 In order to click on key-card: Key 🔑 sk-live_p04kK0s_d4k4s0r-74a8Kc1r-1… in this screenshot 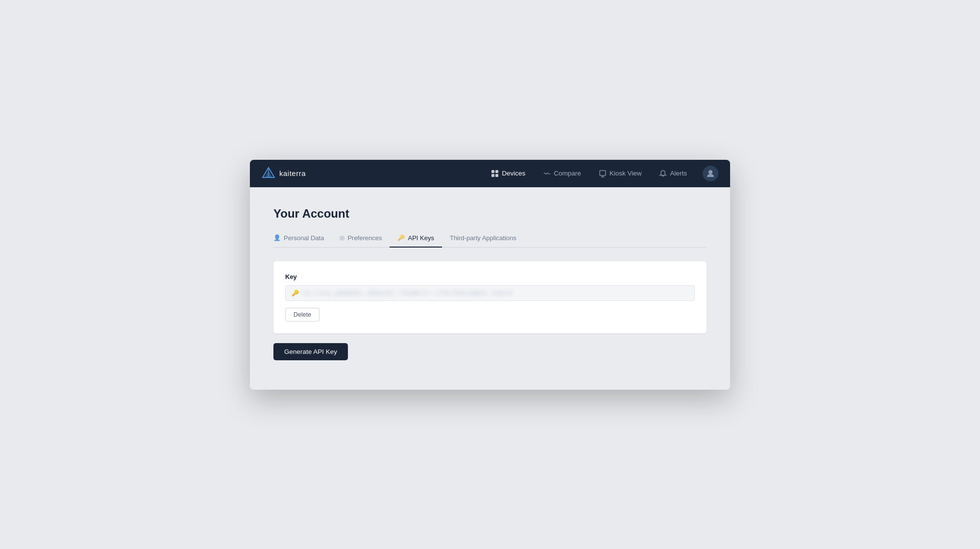, I will do `click(490, 297)`.